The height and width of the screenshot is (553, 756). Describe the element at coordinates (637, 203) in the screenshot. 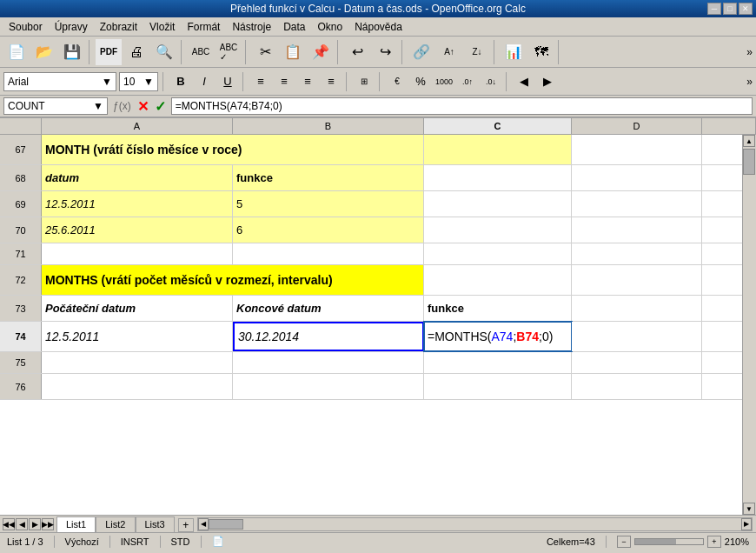

I see `cell-69-d` at that location.